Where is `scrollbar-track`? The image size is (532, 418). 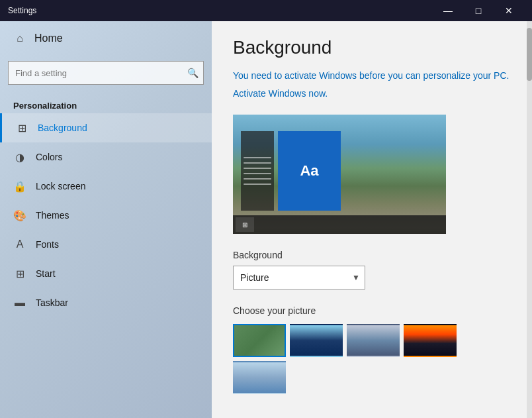
scrollbar-track is located at coordinates (529, 220).